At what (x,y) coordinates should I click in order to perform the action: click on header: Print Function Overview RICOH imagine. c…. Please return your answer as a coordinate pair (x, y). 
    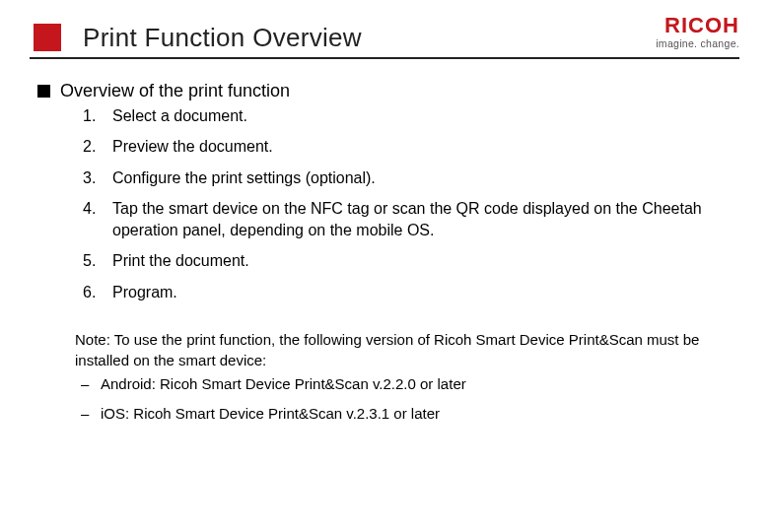
    Looking at the image, I should click on (384, 27).